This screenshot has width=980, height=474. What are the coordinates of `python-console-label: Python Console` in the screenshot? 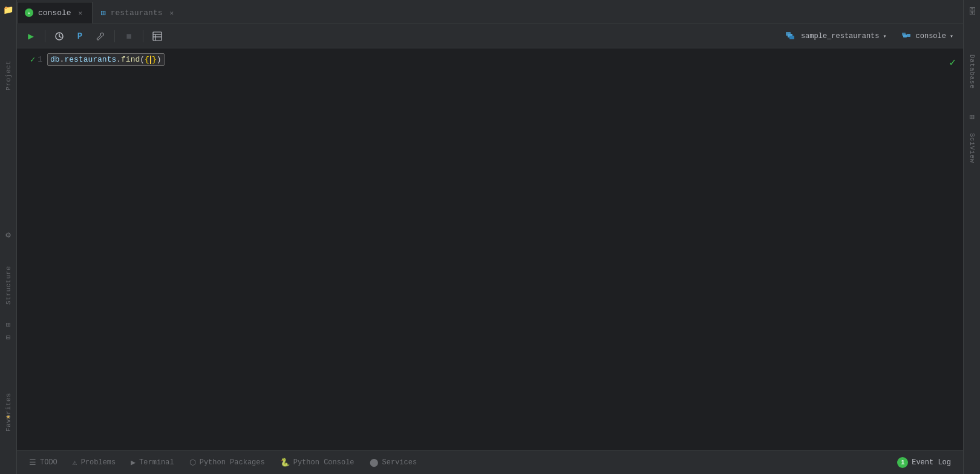 It's located at (324, 463).